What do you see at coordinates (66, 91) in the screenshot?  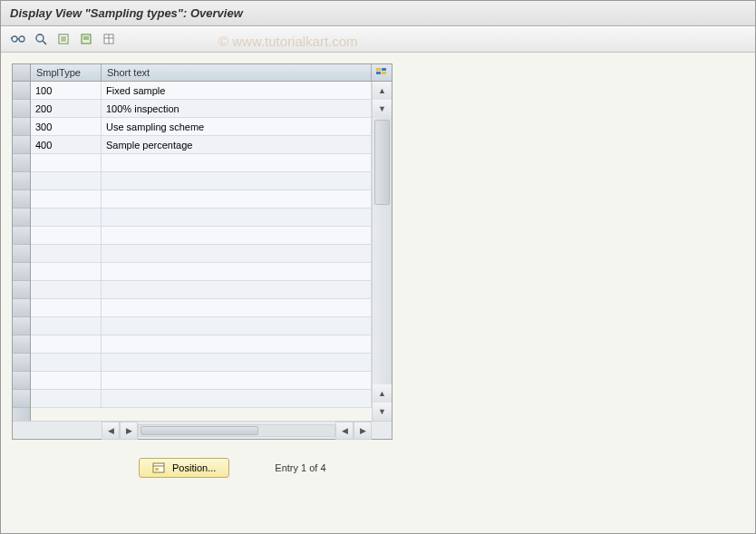 I see `cell-smpltype: 100` at bounding box center [66, 91].